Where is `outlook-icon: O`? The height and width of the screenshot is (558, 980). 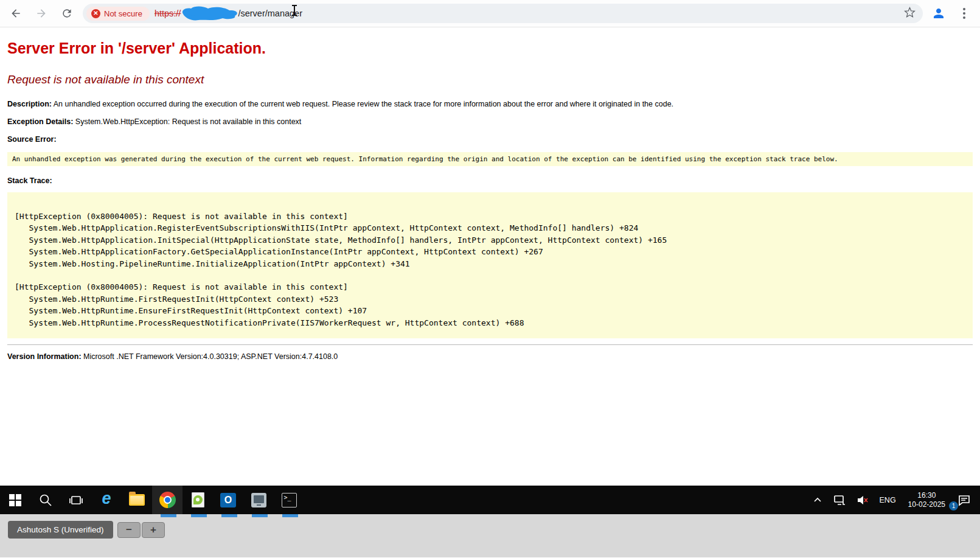 outlook-icon: O is located at coordinates (228, 500).